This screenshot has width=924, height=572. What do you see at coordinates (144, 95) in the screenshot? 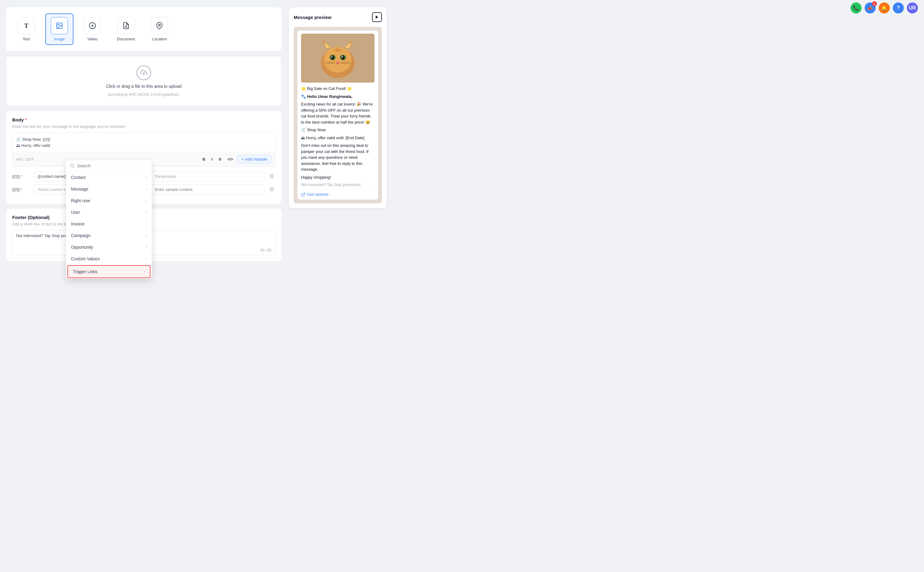
I see `upload-subtext: according to W3C WCAG 2.0 AA guidelines.` at bounding box center [144, 95].